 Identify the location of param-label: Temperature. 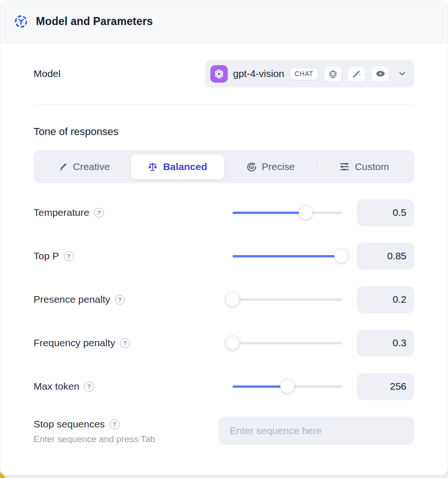
(61, 213).